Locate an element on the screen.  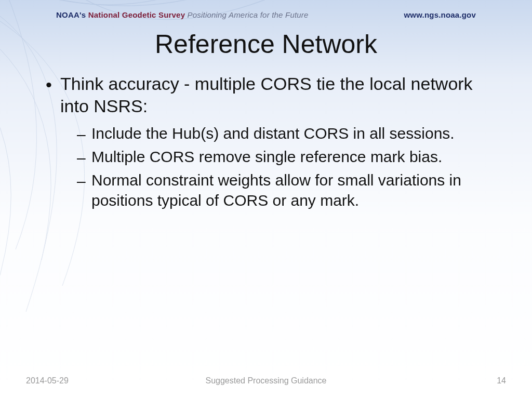
header-url: www.ngs.noaa.gov is located at coordinates (441, 15).